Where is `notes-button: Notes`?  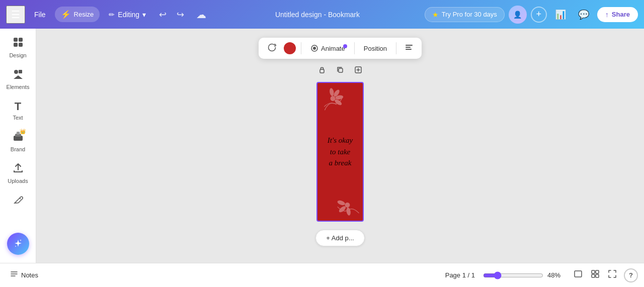 notes-button: Notes is located at coordinates (24, 275).